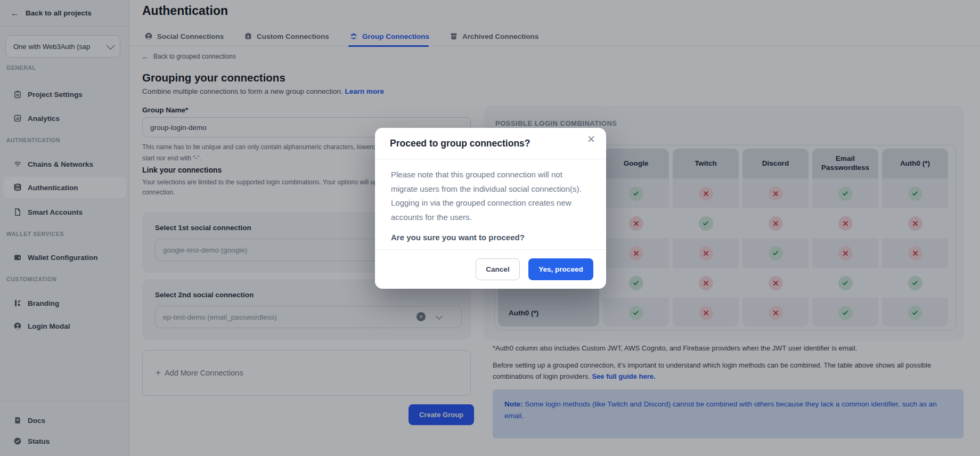 The image size is (980, 456). What do you see at coordinates (491, 269) in the screenshot?
I see `modal-footer: Cancel Yes, proceed` at bounding box center [491, 269].